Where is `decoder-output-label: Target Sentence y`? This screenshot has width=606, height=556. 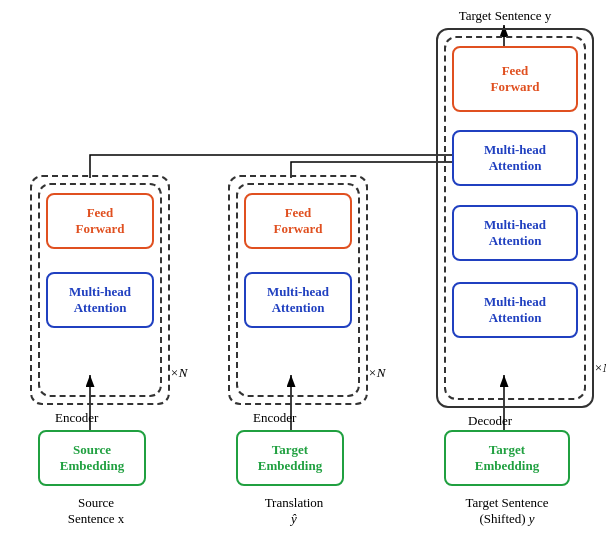
decoder-output-label: Target Sentence y is located at coordinates (505, 16).